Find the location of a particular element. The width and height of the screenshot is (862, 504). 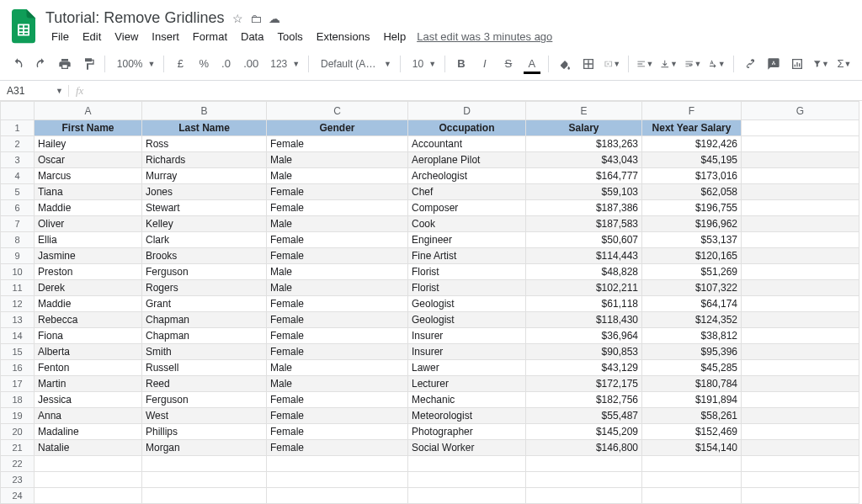

menu-format: Format is located at coordinates (210, 37).